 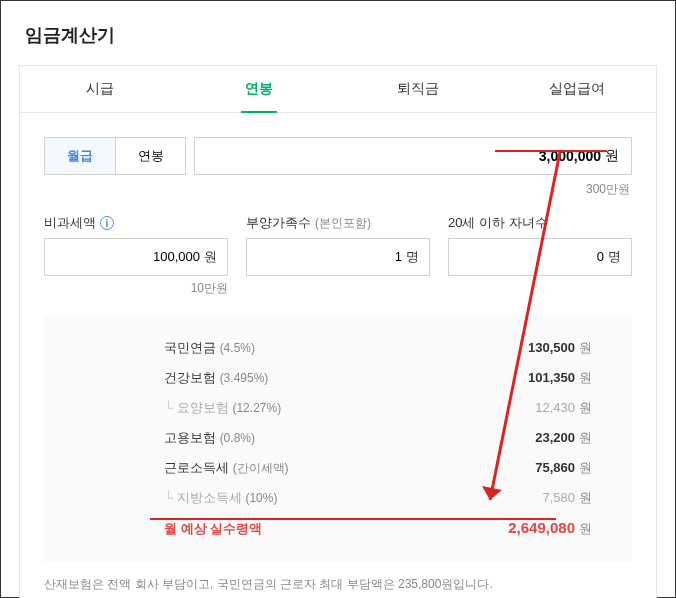 What do you see at coordinates (107, 223) in the screenshot?
I see `info-icon: i` at bounding box center [107, 223].